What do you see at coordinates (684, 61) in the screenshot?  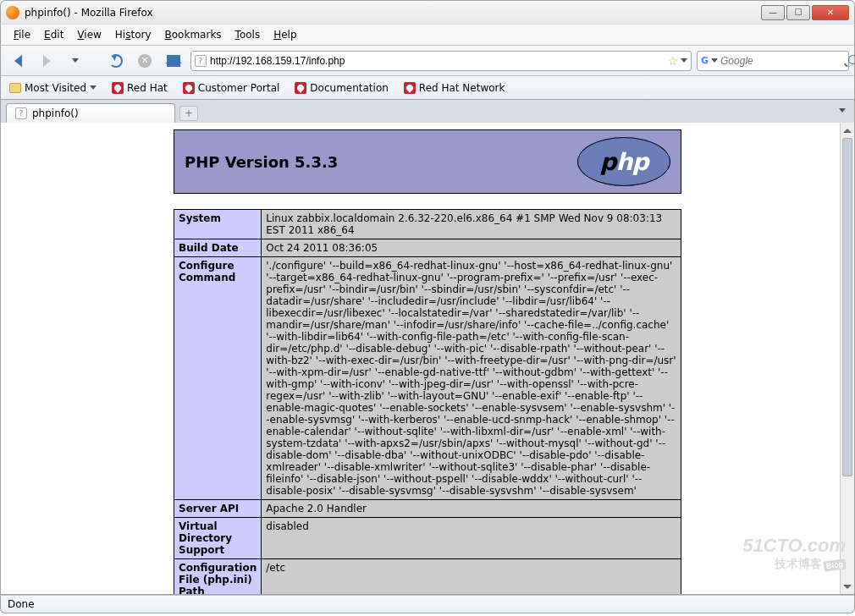 I see `url-dropdown-icon` at bounding box center [684, 61].